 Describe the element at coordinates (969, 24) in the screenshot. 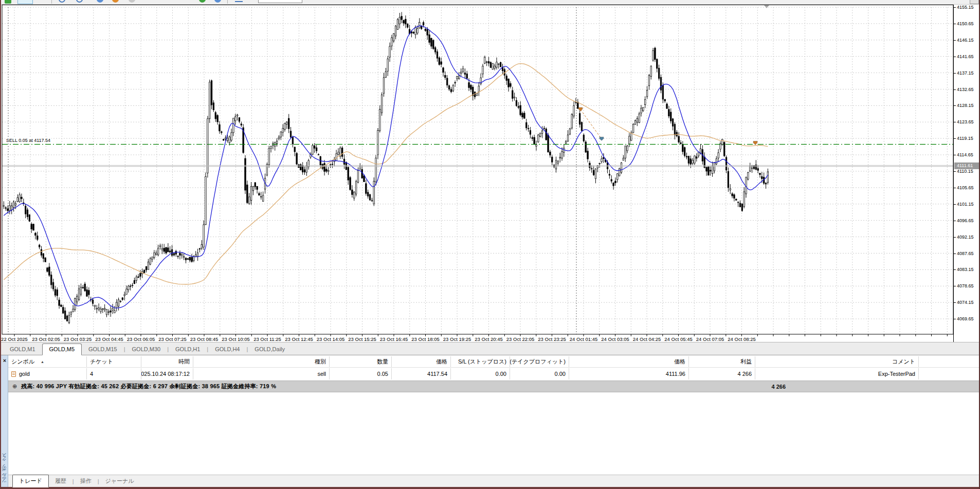

I see `price-tick-label: 4150.65` at that location.